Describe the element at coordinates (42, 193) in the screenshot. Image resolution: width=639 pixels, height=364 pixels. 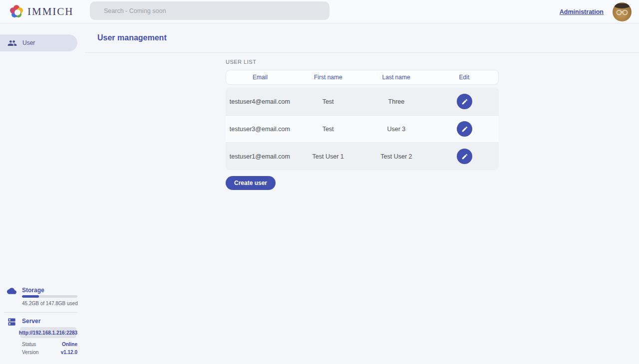
I see `sidebar: User Storage 45.2GB of 147.8GB used Serv…` at that location.